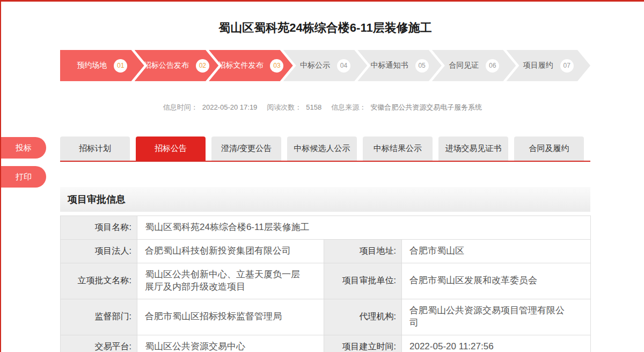 This screenshot has width=644, height=352. Describe the element at coordinates (166, 66) in the screenshot. I see `step-label: 招标公告发布` at that location.